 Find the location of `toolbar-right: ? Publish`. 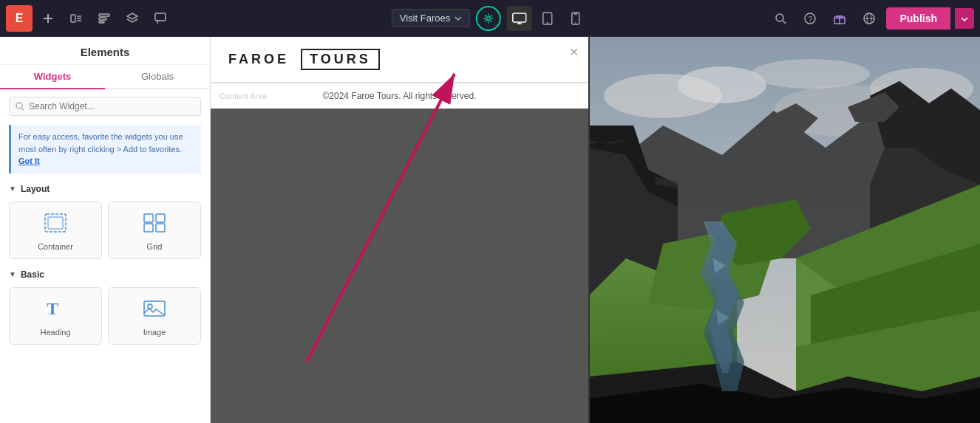

toolbar-right: ? Publish is located at coordinates (871, 18).